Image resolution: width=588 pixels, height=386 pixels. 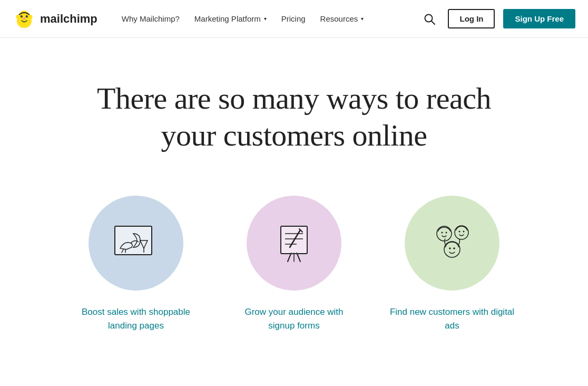 What do you see at coordinates (429, 19) in the screenshot?
I see `search-button` at bounding box center [429, 19].